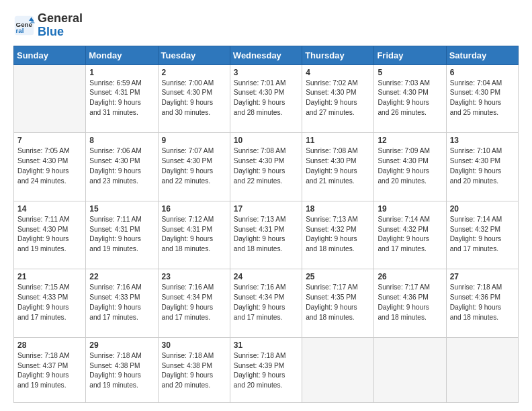  I want to click on day-number: 10, so click(266, 140).